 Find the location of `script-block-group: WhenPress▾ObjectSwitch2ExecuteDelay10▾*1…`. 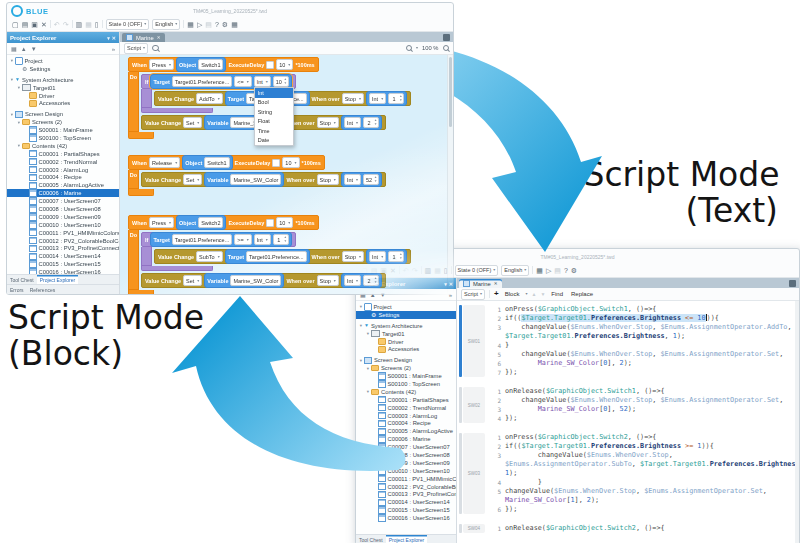

script-block-group: WhenPress▾ObjectSwitch2ExecuteDelay10▾*1… is located at coordinates (270, 254).